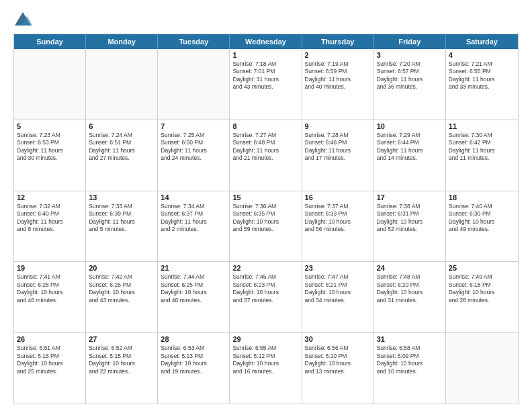 The height and width of the screenshot is (411, 532). What do you see at coordinates (410, 368) in the screenshot?
I see `calendar-cell: 31Sunrise: 6:58 AM Sunset: 5:09 PM Dayli…` at bounding box center [410, 368].